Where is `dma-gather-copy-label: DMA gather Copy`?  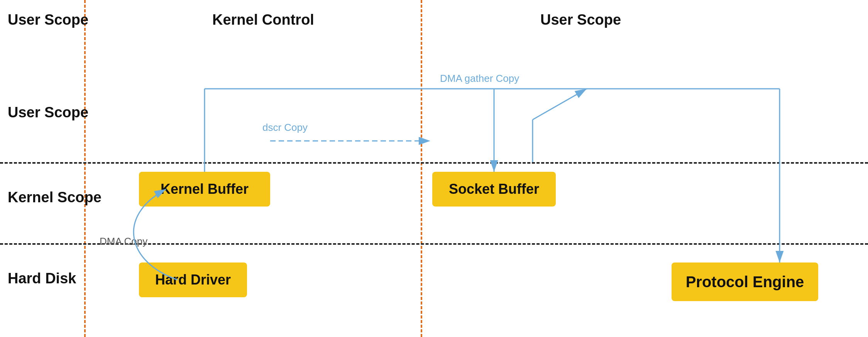
dma-gather-copy-label: DMA gather Copy is located at coordinates (479, 79).